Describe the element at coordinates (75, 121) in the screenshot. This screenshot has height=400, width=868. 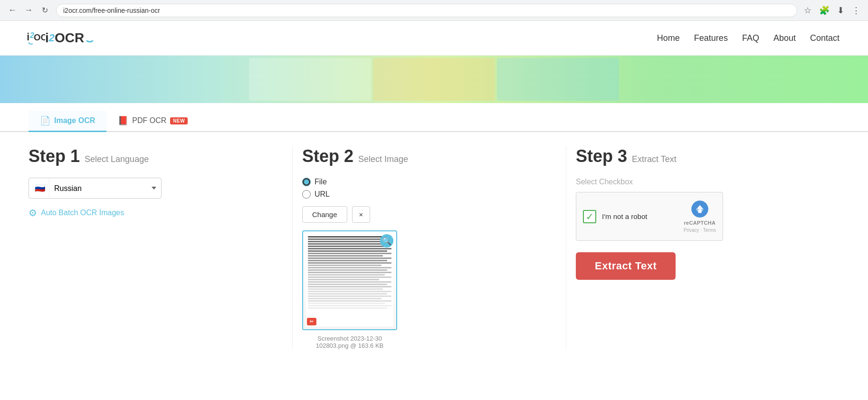
I see `tab-image-ocr-label: Image OCR` at that location.